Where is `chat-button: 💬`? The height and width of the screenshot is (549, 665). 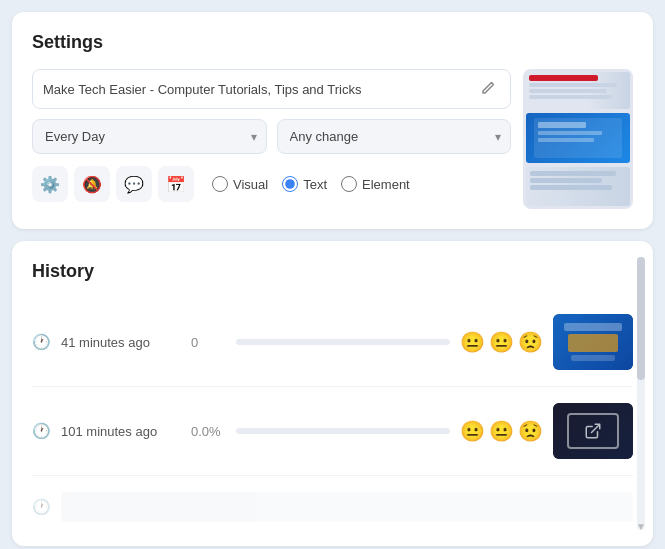
chat-button: 💬 is located at coordinates (134, 184).